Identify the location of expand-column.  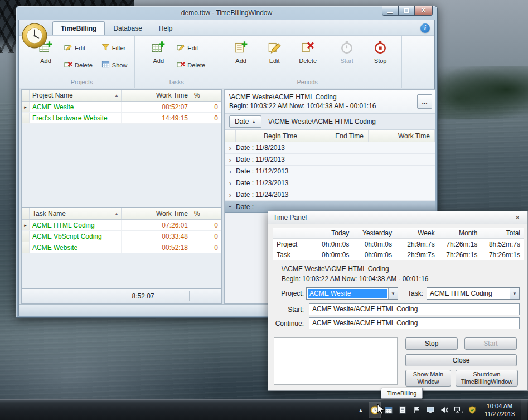
(230, 136).